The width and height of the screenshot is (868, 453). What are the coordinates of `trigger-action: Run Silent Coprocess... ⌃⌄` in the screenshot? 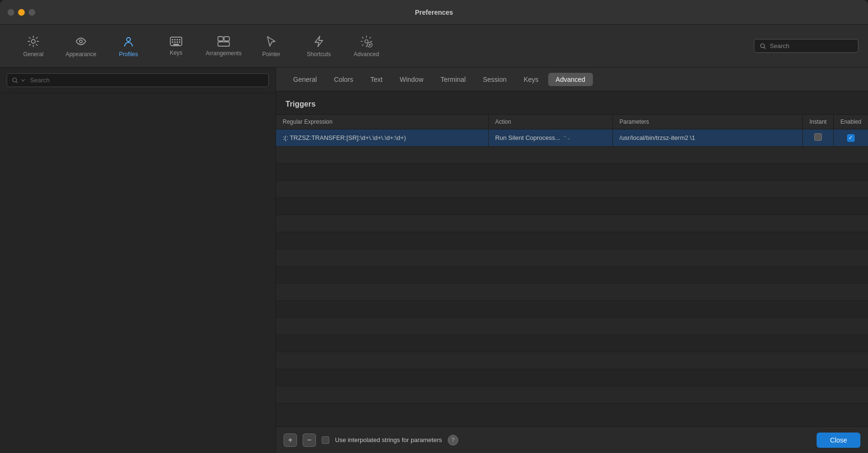 It's located at (550, 138).